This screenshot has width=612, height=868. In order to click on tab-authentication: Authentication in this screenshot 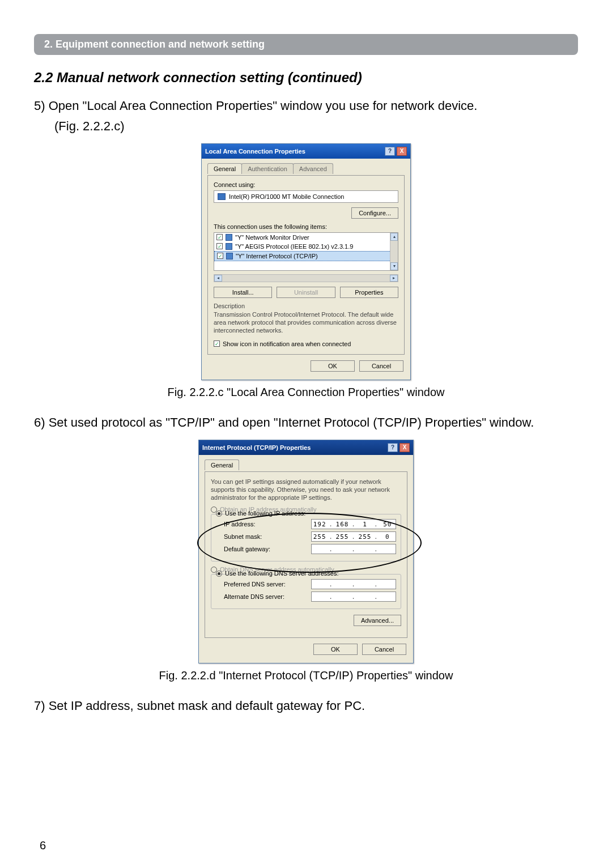, I will do `click(267, 169)`.